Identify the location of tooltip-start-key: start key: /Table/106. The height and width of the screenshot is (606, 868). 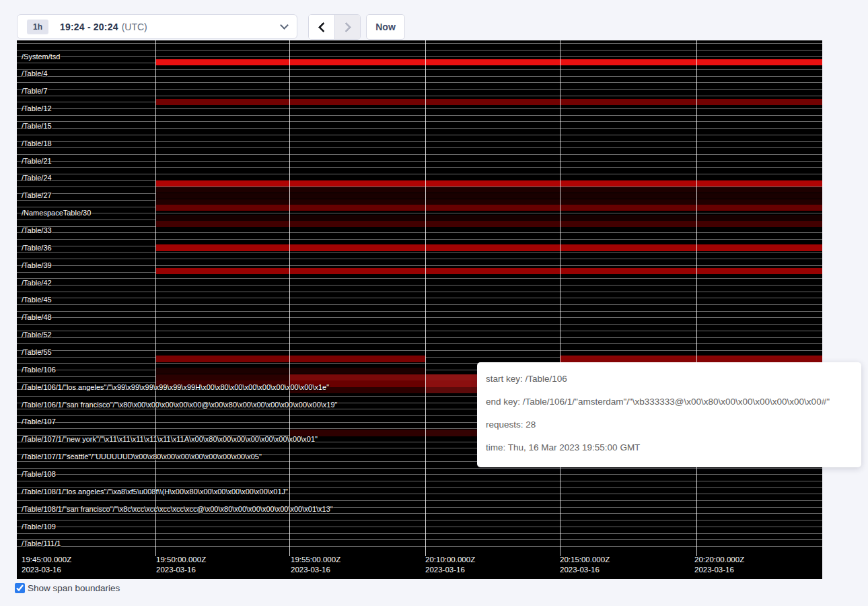
(669, 379).